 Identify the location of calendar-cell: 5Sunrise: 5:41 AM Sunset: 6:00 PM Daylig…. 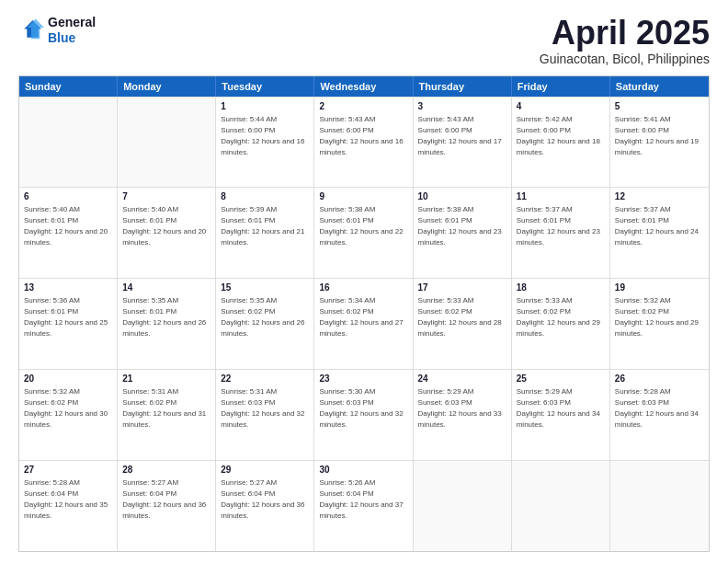
(660, 143).